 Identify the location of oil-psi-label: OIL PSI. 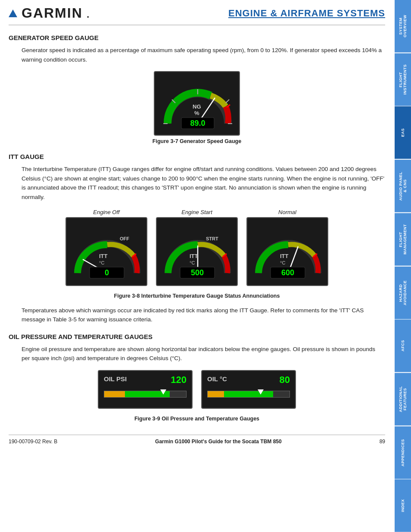
(115, 379).